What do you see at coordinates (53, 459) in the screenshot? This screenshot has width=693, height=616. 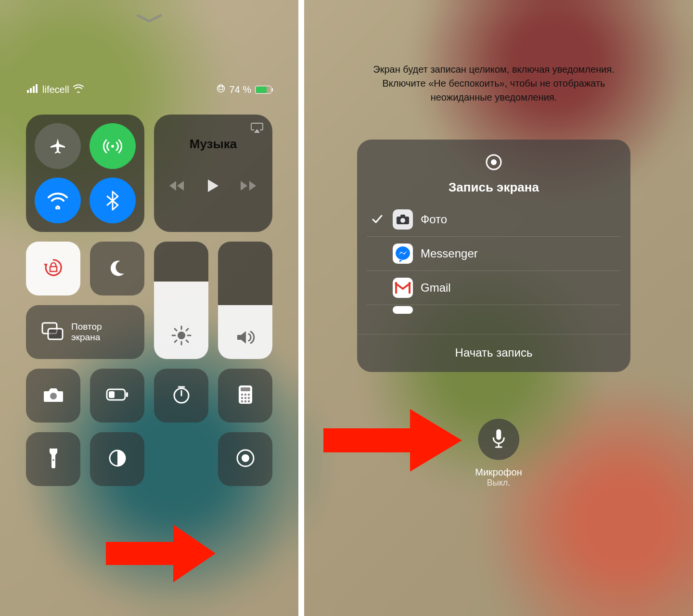 I see `flashlight-icon` at bounding box center [53, 459].